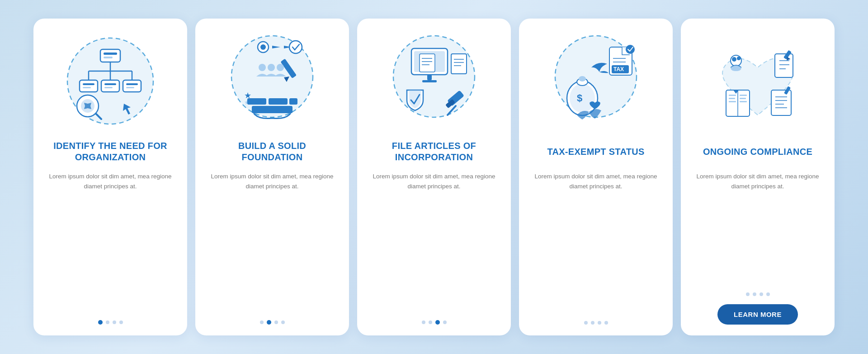 Image resolution: width=868 pixels, height=354 pixels. I want to click on card-2-text: Lorem ipsum dolor sit dim amet, mea regi…, so click(272, 242).